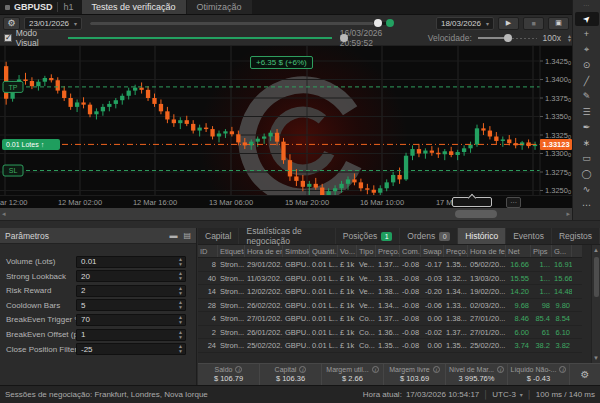  Describe the element at coordinates (465, 24) in the screenshot. I see `end-date-select: 18/03/2026 ▾` at that location.